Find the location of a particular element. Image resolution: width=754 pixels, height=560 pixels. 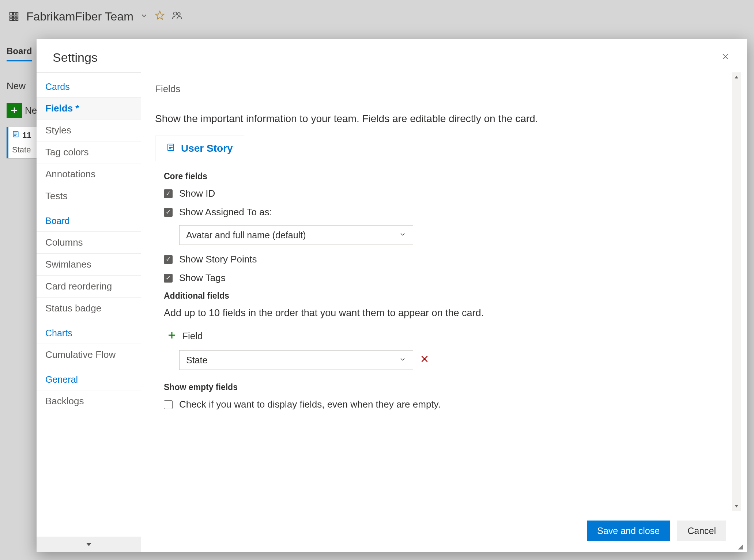

label-show-tags: Show Tags is located at coordinates (203, 278).